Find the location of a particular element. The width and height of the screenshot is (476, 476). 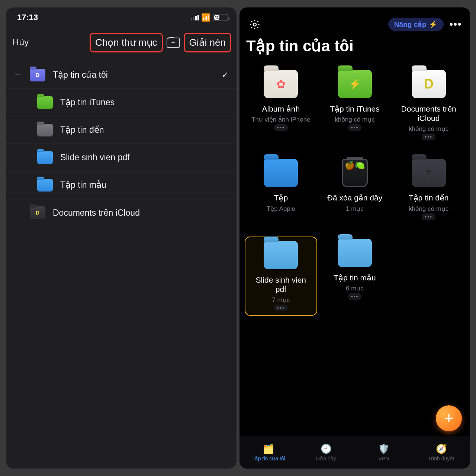

folder-row: Tập tin iTunes is located at coordinates (121, 103).